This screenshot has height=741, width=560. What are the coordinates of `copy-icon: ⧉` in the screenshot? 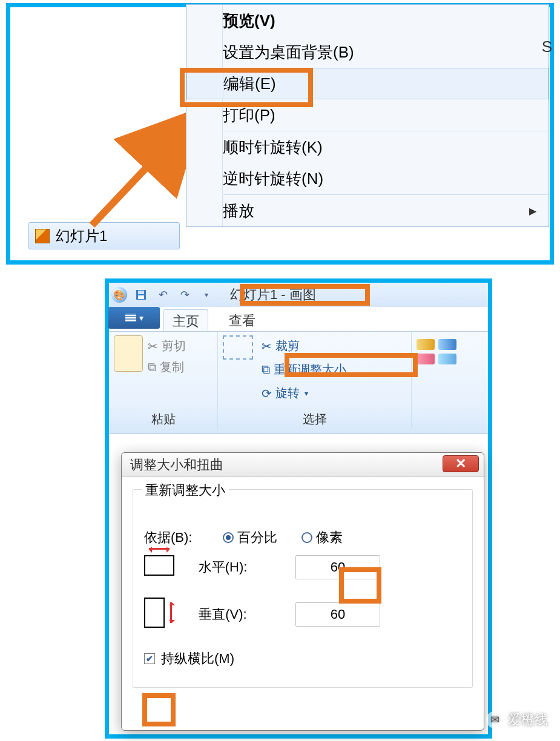 It's located at (152, 367).